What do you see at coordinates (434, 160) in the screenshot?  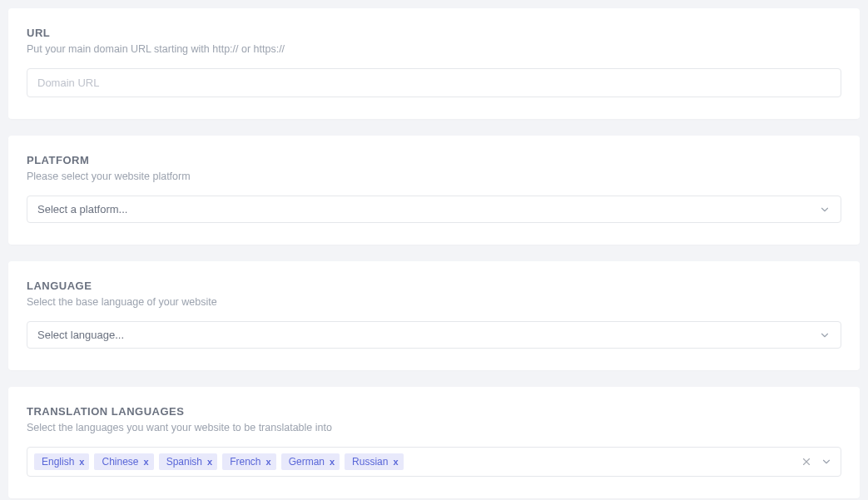 I see `platform-title: PLATFORM` at bounding box center [434, 160].